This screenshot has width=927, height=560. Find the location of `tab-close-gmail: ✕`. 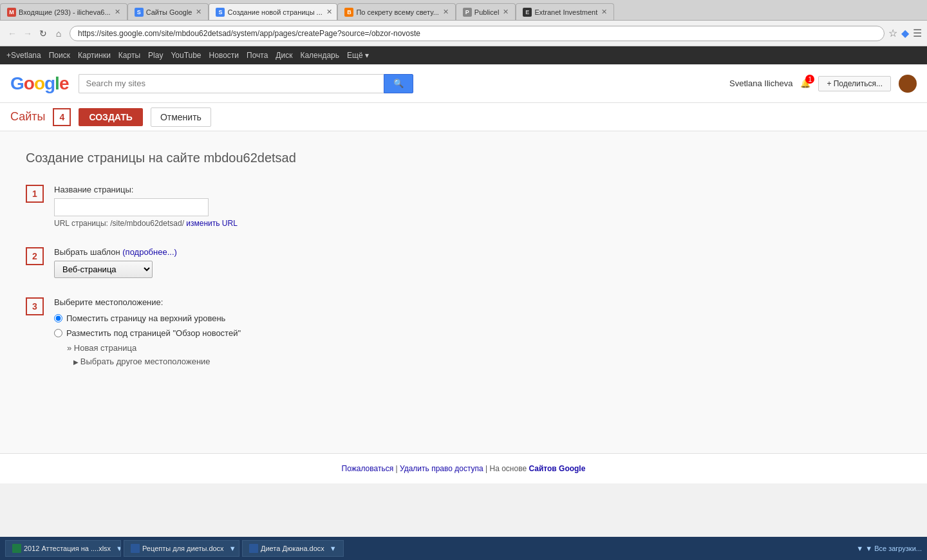

tab-close-gmail: ✕ is located at coordinates (117, 12).